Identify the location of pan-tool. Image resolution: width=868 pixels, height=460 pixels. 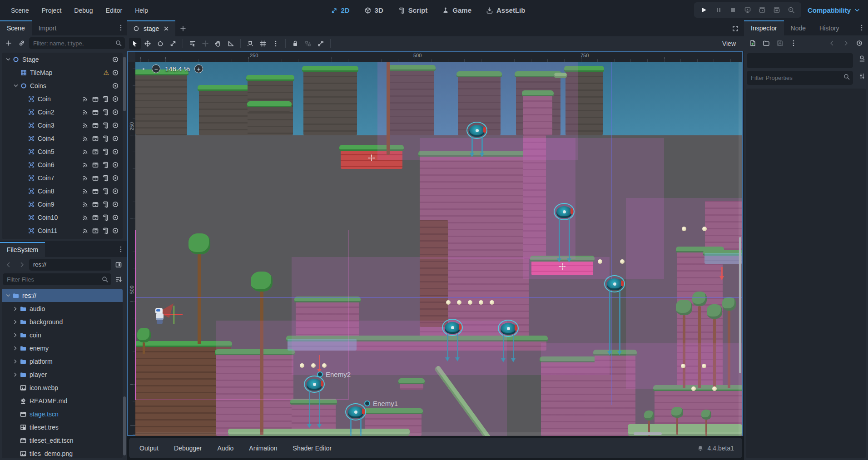
(218, 44).